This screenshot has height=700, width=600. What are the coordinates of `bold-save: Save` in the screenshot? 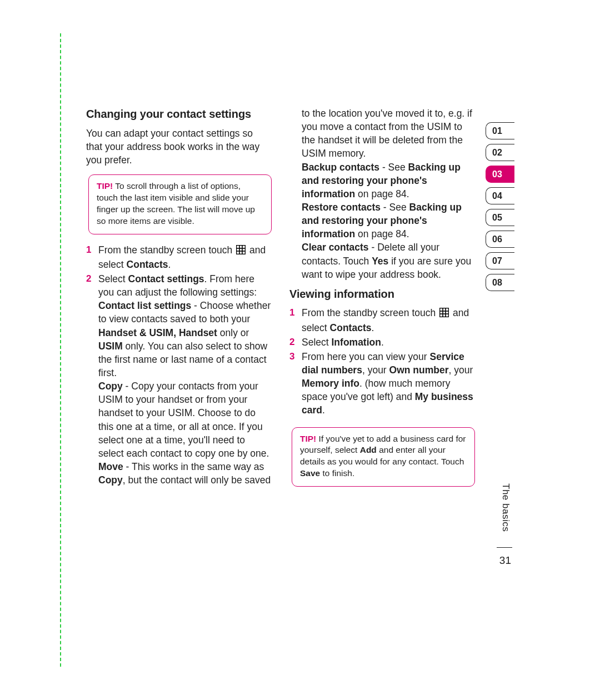 It's located at (310, 473).